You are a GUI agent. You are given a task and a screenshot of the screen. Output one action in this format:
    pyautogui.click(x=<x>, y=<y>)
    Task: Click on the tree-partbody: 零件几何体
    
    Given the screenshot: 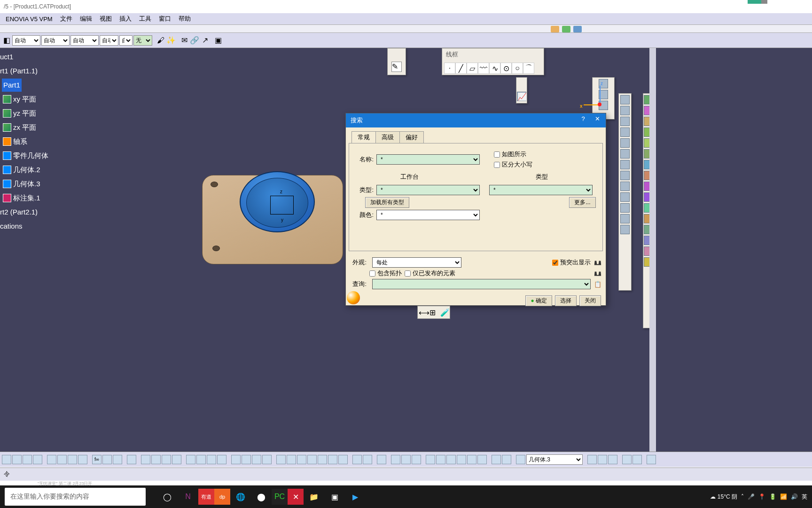 What is the action you would take?
    pyautogui.click(x=24, y=156)
    